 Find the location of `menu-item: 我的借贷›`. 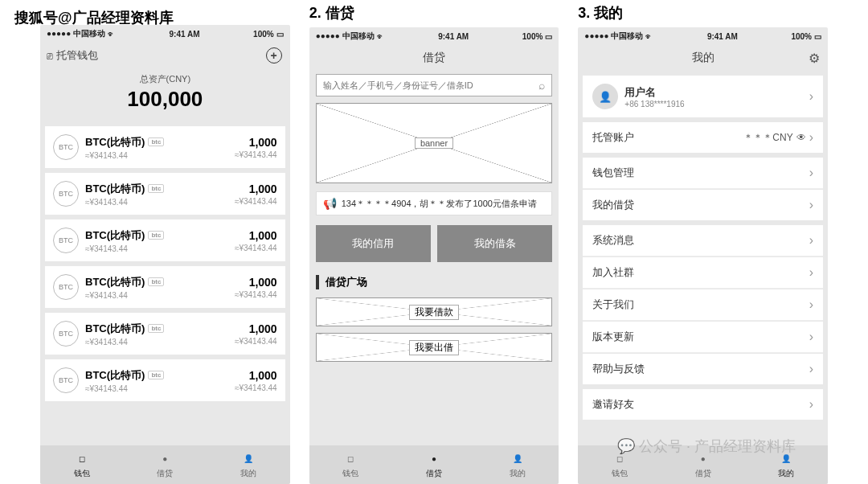

menu-item: 我的借贷› is located at coordinates (702, 205).